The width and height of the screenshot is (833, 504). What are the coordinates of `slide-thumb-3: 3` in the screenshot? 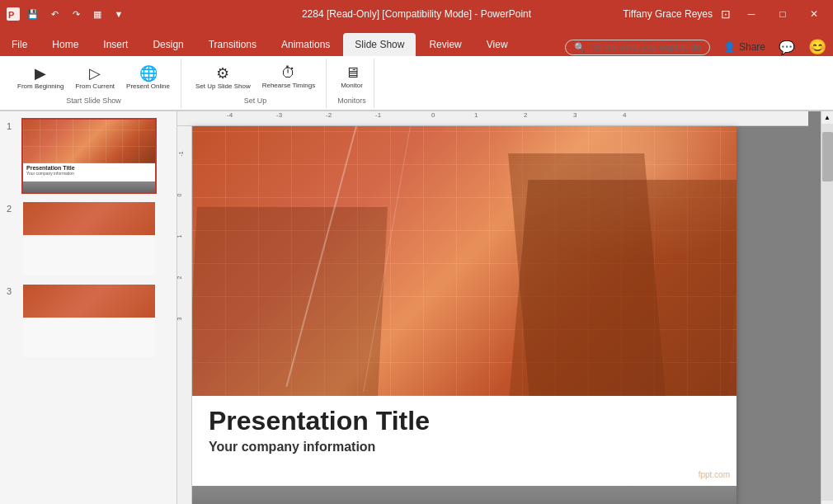 It's located at (88, 321).